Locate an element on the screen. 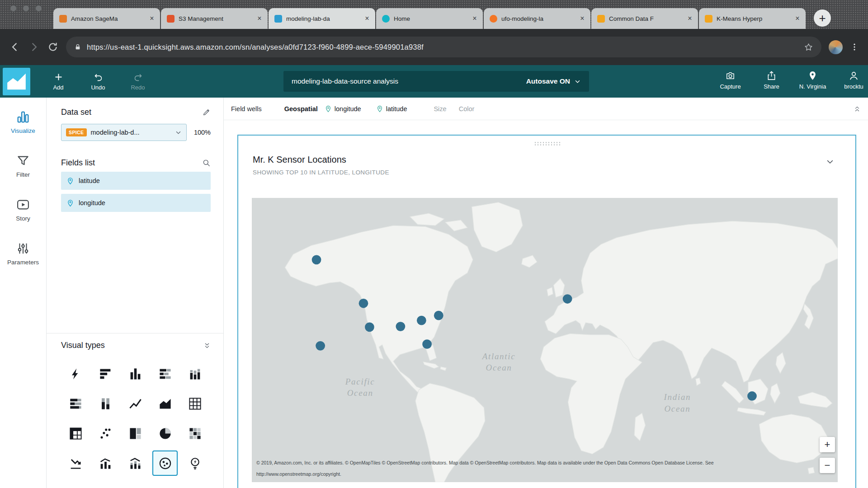 The image size is (868, 488). zoom-out-button: − is located at coordinates (827, 465).